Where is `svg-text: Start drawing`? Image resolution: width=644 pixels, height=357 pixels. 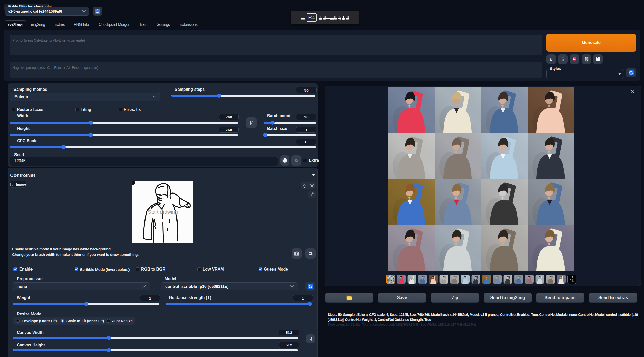
svg-text: Start drawing is located at coordinates (163, 212).